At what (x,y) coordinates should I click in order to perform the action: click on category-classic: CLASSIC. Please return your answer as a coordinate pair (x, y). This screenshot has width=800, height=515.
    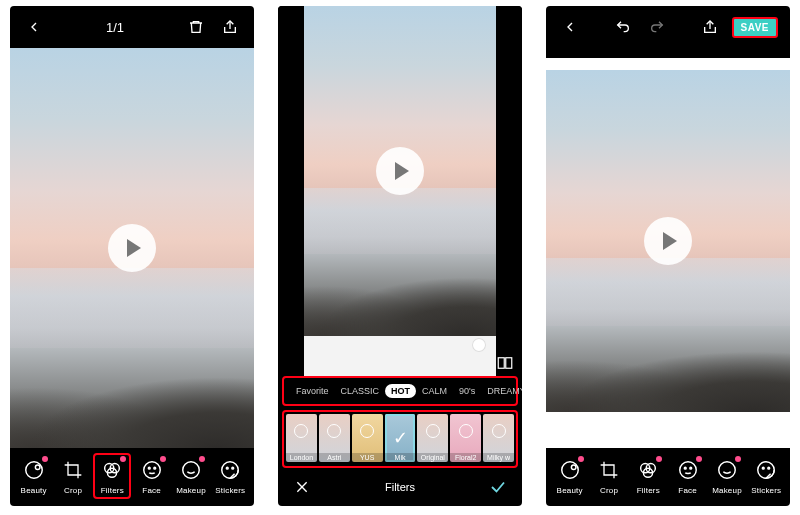
    Looking at the image, I should click on (360, 391).